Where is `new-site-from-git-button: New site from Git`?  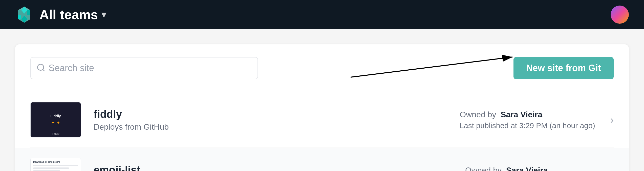
new-site-from-git-button: New site from Git is located at coordinates (564, 68).